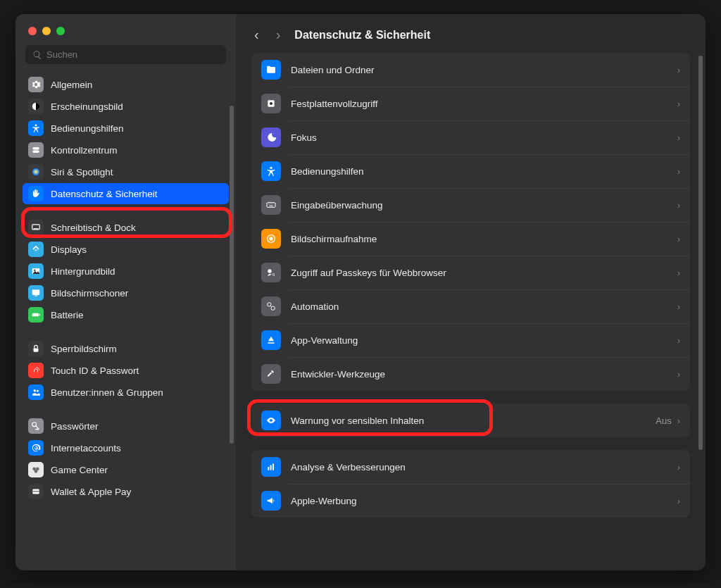  Describe the element at coordinates (125, 448) in the screenshot. I see `sidebar-item-internetaccounts: Internetaccounts` at that location.